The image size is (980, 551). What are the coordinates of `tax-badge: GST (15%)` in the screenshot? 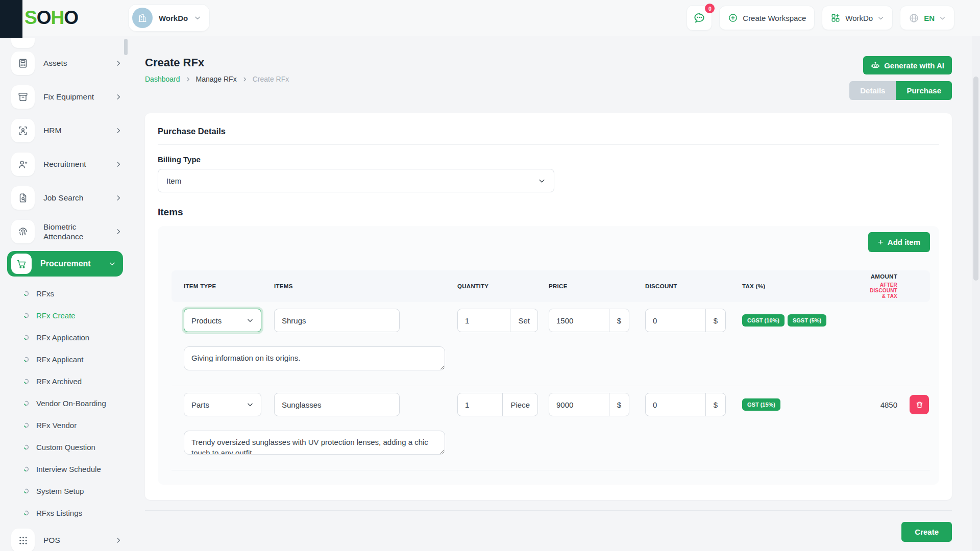 It's located at (762, 405).